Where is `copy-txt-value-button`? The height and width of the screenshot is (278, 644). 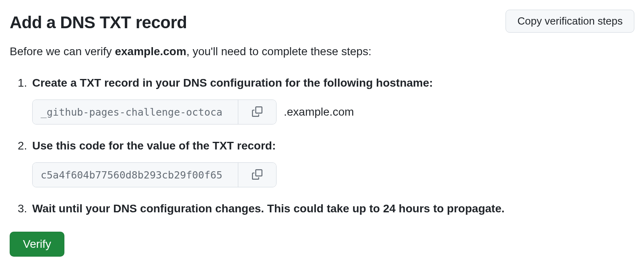
copy-txt-value-button is located at coordinates (257, 175).